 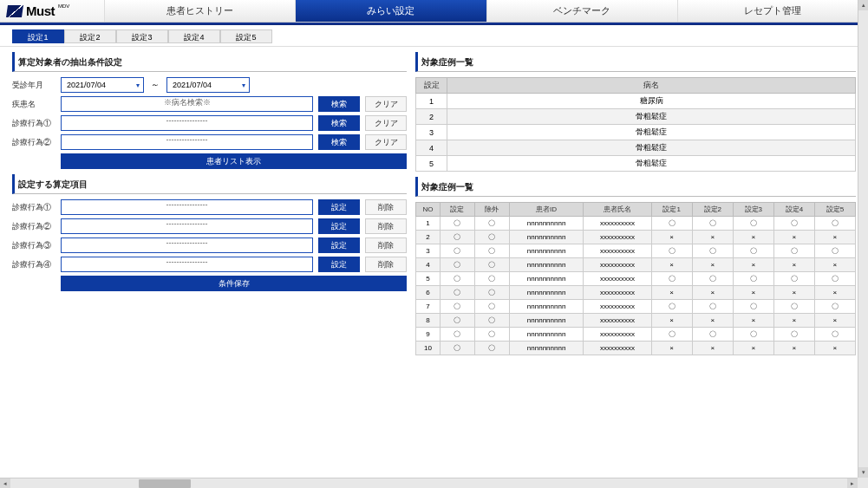 What do you see at coordinates (187, 142) in the screenshot?
I see `search-row-input-2: ----------------` at bounding box center [187, 142].